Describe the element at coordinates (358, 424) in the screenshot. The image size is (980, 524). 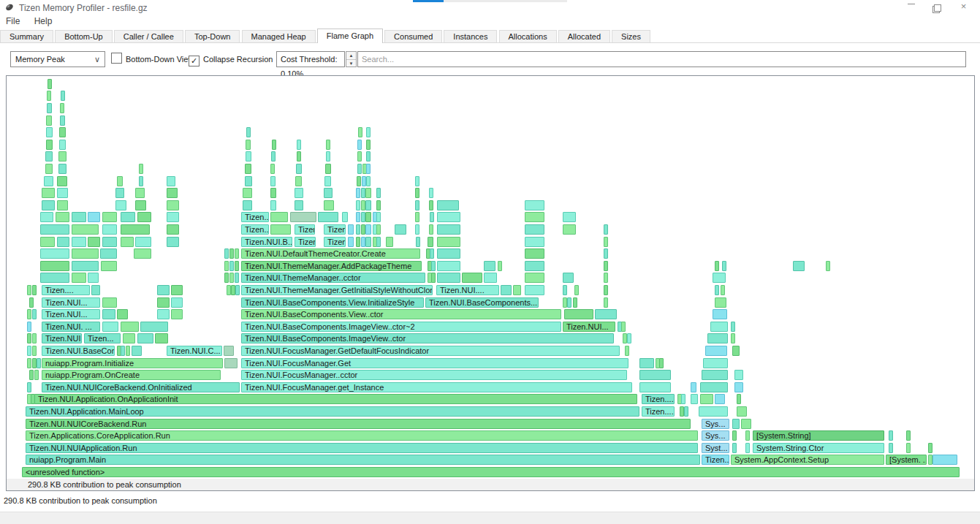
I see `flame-block: Tizen.NUI.NUICoreBackend.Run` at that location.